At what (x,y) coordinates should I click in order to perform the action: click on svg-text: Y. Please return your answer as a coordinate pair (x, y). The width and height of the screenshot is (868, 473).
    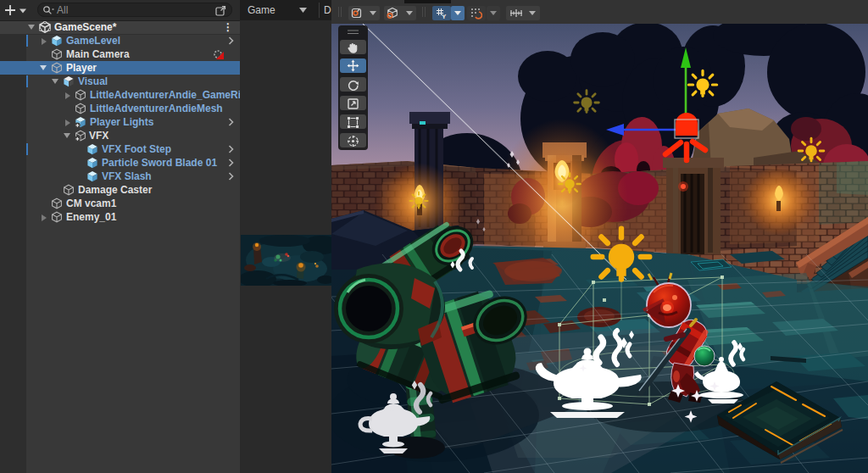
    Looking at the image, I should click on (444, 16).